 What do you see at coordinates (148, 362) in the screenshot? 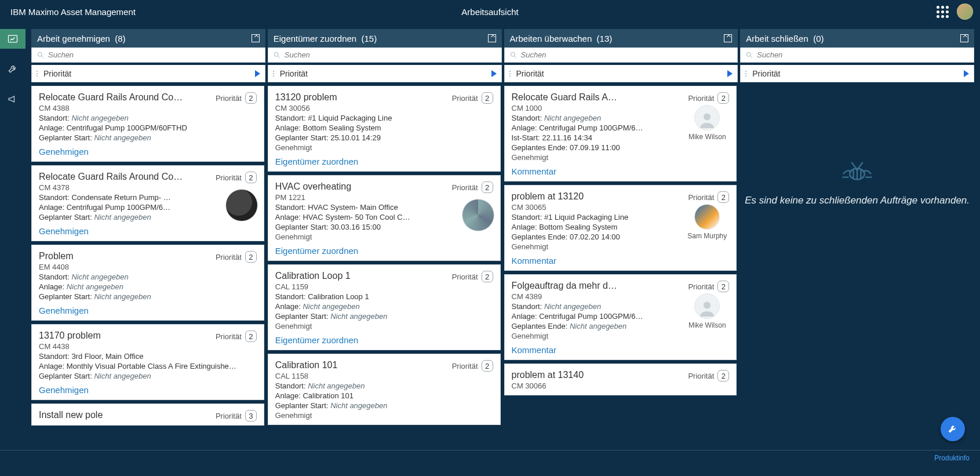
I see `work-card: Priorität2 13170 problem CM 4438 Standor…` at bounding box center [148, 362].